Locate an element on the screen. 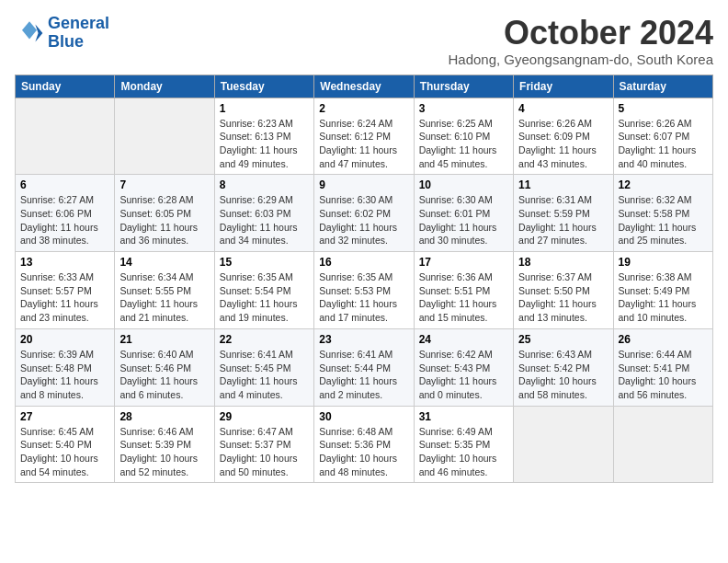 The height and width of the screenshot is (563, 728). day-number: 23 is located at coordinates (364, 339).